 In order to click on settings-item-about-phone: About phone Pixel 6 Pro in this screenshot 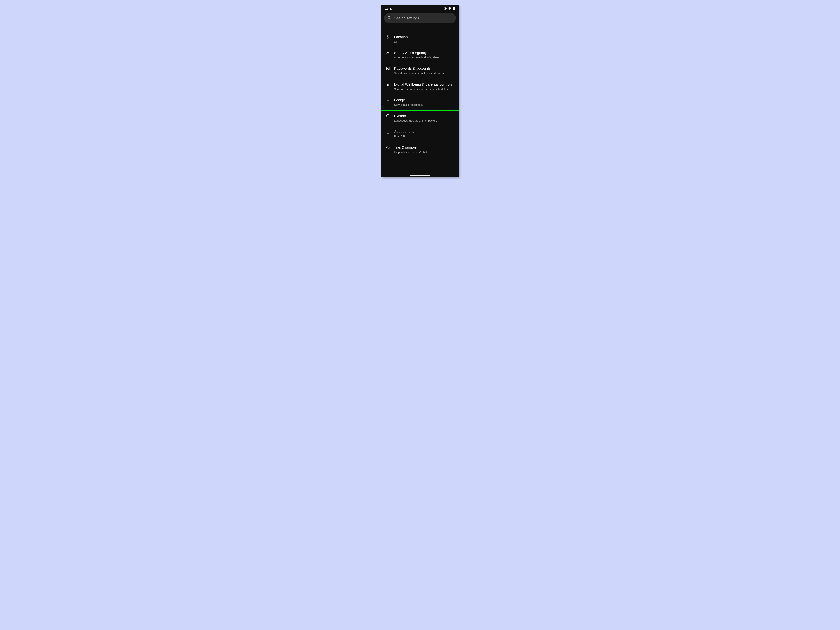, I will do `click(420, 134)`.